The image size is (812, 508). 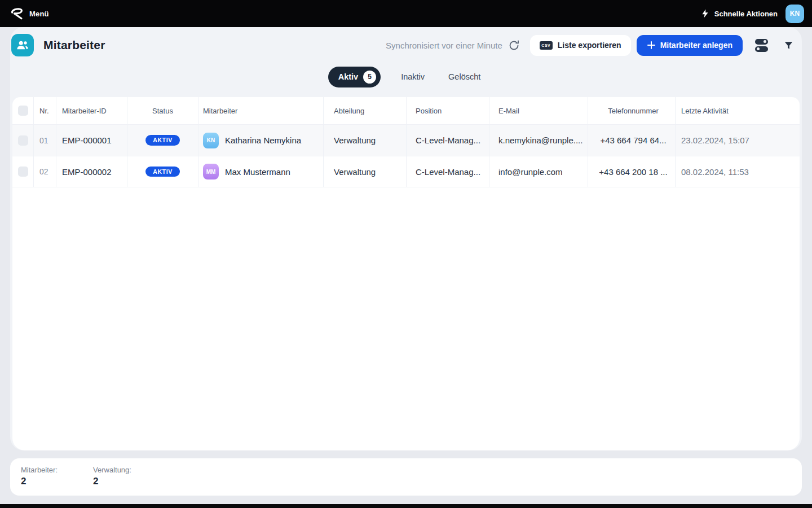 I want to click on filter-button, so click(x=788, y=45).